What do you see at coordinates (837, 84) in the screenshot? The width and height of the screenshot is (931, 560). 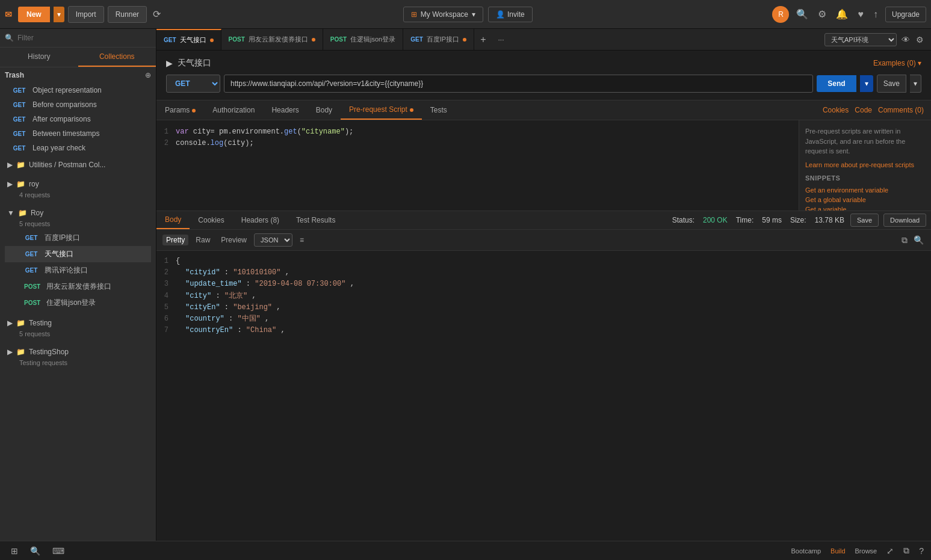 I see `send-button: Send` at bounding box center [837, 84].